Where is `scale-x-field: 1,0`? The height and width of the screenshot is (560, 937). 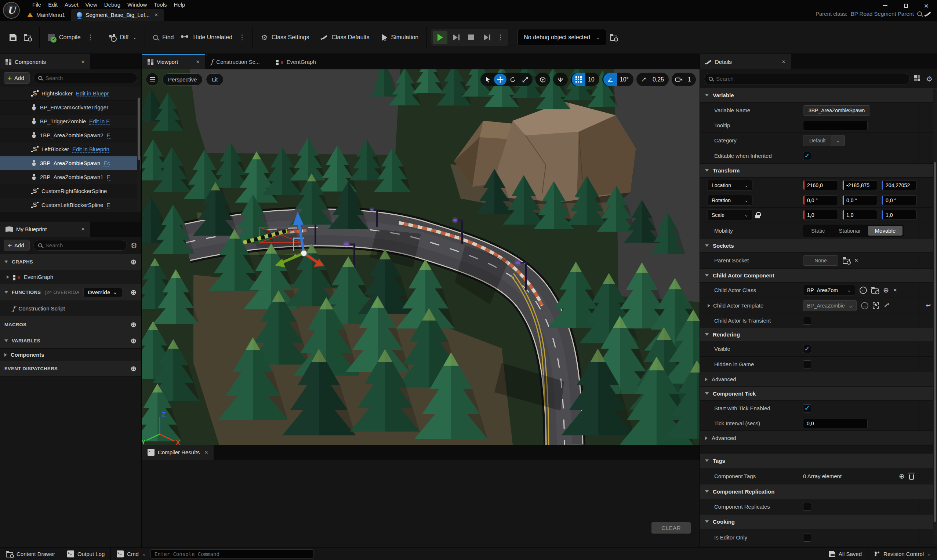
scale-x-field: 1,0 is located at coordinates (820, 215).